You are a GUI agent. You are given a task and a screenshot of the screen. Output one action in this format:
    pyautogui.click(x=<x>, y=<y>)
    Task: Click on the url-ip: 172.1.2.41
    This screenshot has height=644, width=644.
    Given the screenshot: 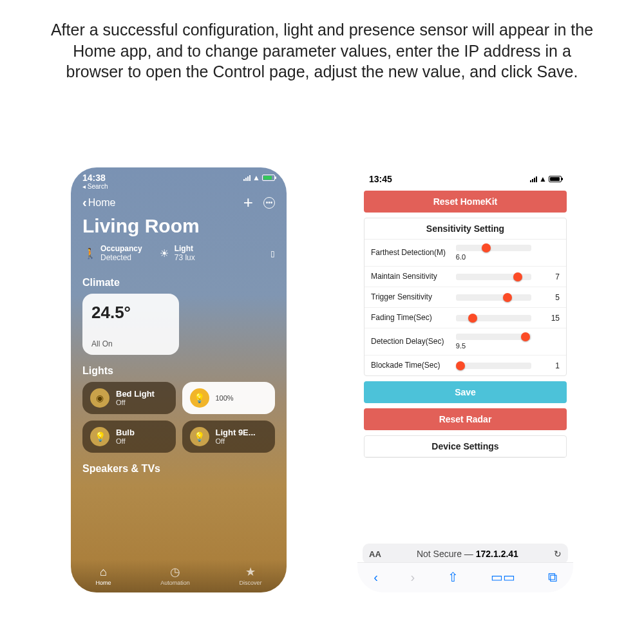 What is the action you would take?
    pyautogui.click(x=497, y=554)
    